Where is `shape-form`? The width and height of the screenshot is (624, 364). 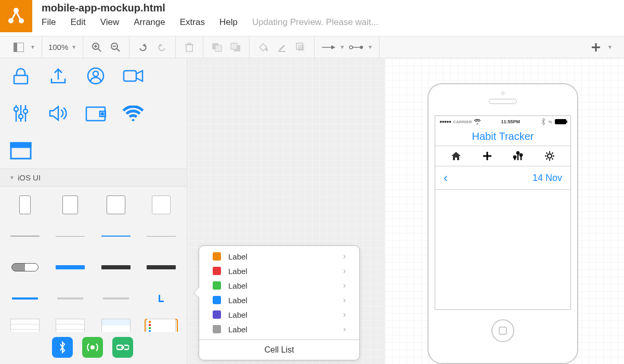 shape-form is located at coordinates (116, 326).